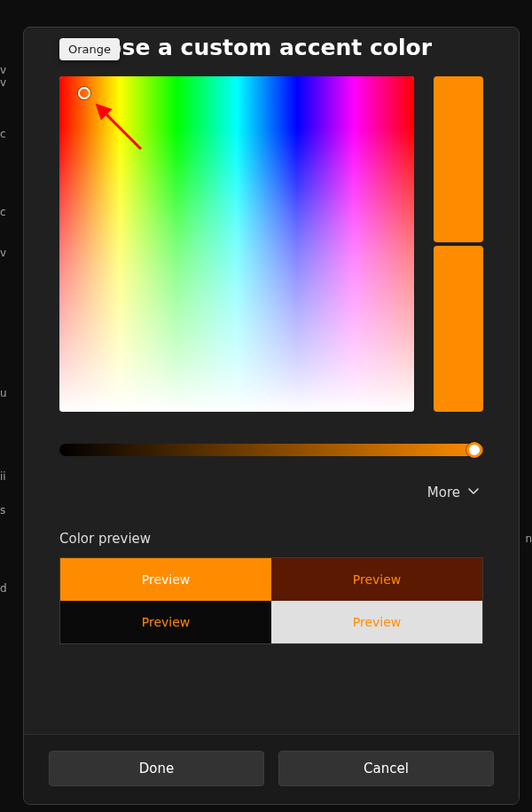 The width and height of the screenshot is (532, 812). What do you see at coordinates (90, 50) in the screenshot?
I see `color-name-tooltip: Orange` at bounding box center [90, 50].